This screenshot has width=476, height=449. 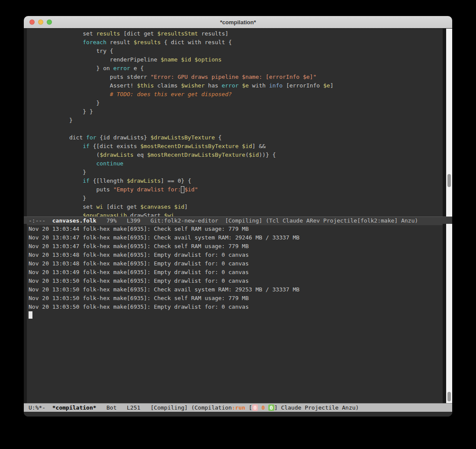 I want to click on code-line: if {[llength $drawLists] == 0} {, so click(x=235, y=181).